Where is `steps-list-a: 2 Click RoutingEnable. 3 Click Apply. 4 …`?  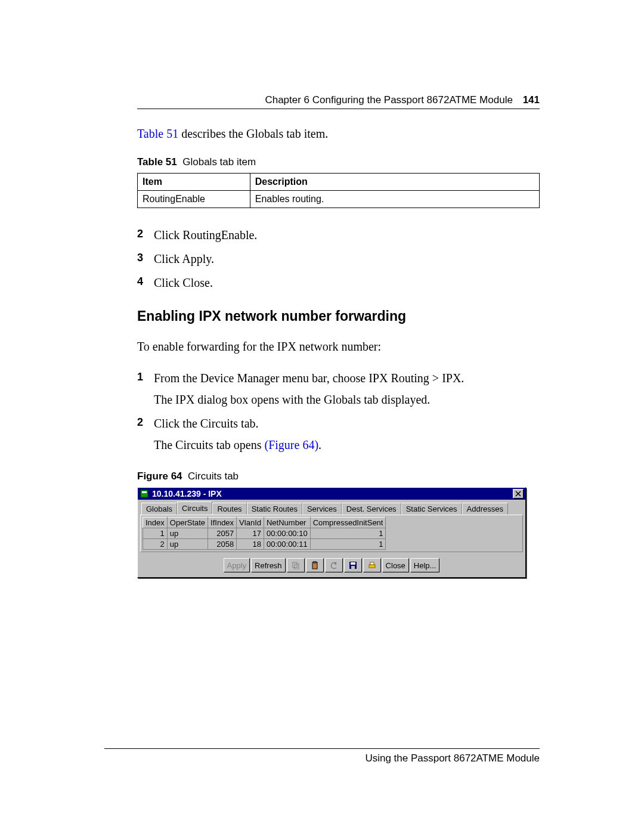 steps-list-a: 2 Click RoutingEnable. 3 Click Apply. 4 … is located at coordinates (339, 259).